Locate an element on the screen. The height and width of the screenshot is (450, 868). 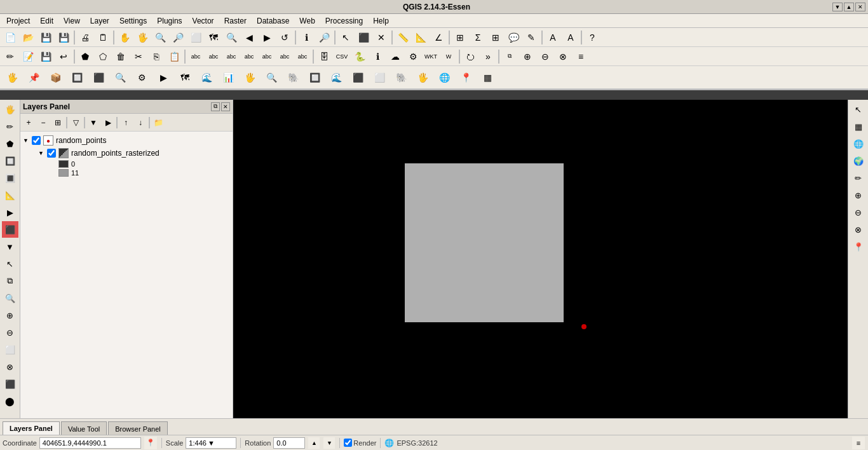
menubar-item-processing: Processing is located at coordinates (344, 21).